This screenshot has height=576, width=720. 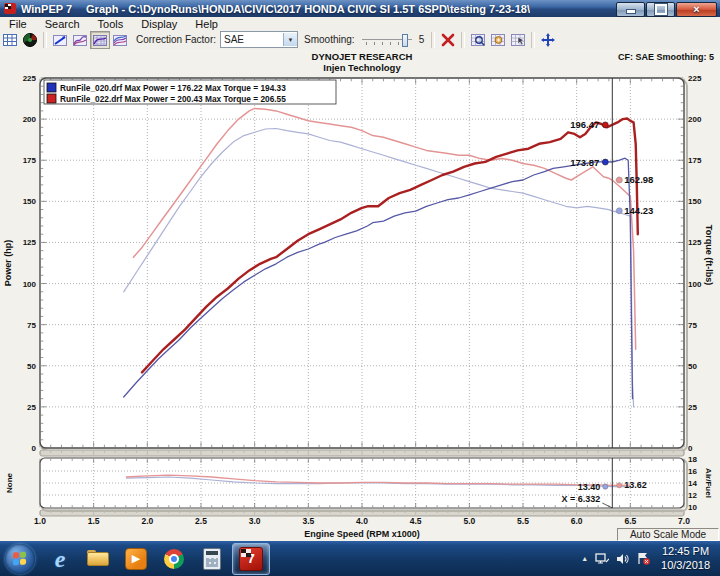 I want to click on chart-title: DYNOJET RESEARCH, so click(x=362, y=56).